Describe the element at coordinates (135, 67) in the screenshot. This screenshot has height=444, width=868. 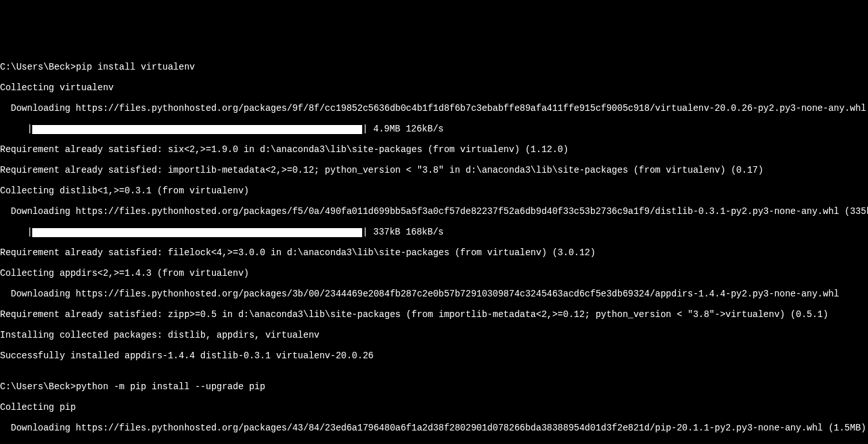
I see `command-text: pip install virtualenv` at that location.